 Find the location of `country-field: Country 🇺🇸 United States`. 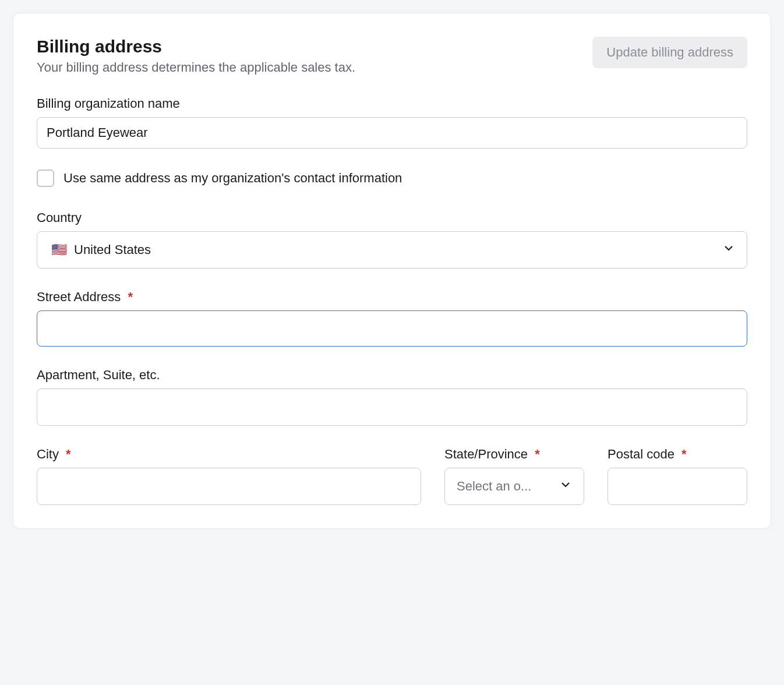

country-field: Country 🇺🇸 United States is located at coordinates (392, 239).